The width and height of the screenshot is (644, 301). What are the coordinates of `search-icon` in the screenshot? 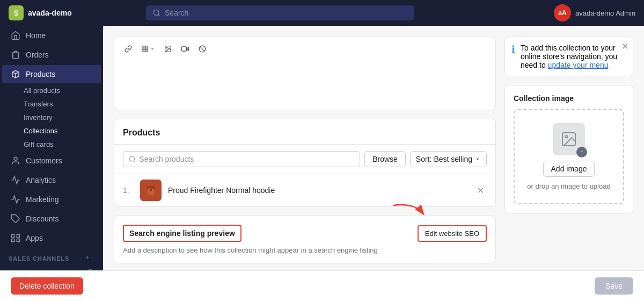 It's located at (157, 13).